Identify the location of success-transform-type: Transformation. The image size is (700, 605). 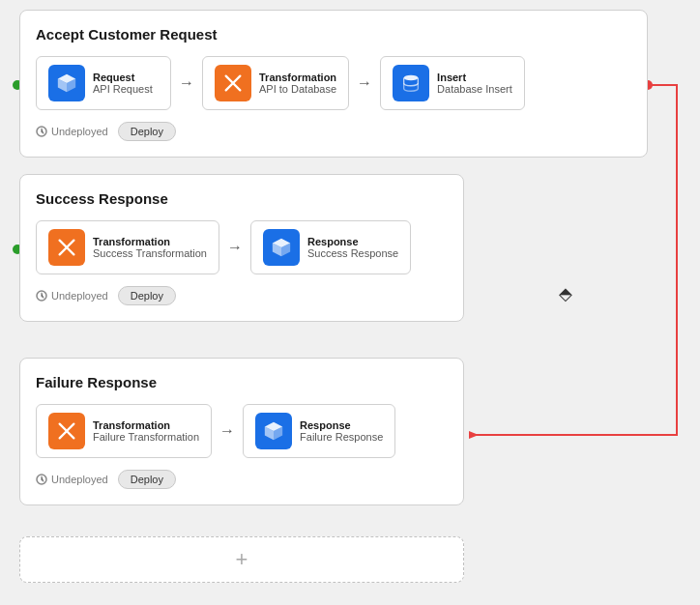
(150, 242).